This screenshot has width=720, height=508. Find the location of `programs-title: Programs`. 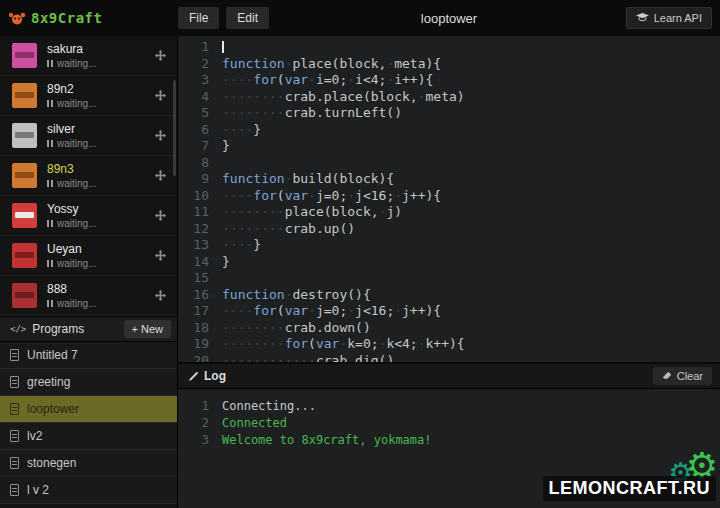

programs-title: Programs is located at coordinates (58, 329).